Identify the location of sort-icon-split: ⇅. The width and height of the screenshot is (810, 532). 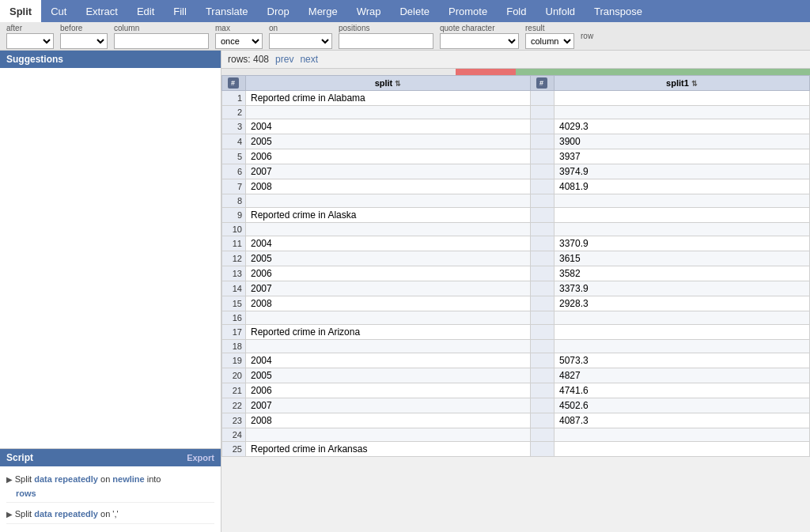
(398, 84).